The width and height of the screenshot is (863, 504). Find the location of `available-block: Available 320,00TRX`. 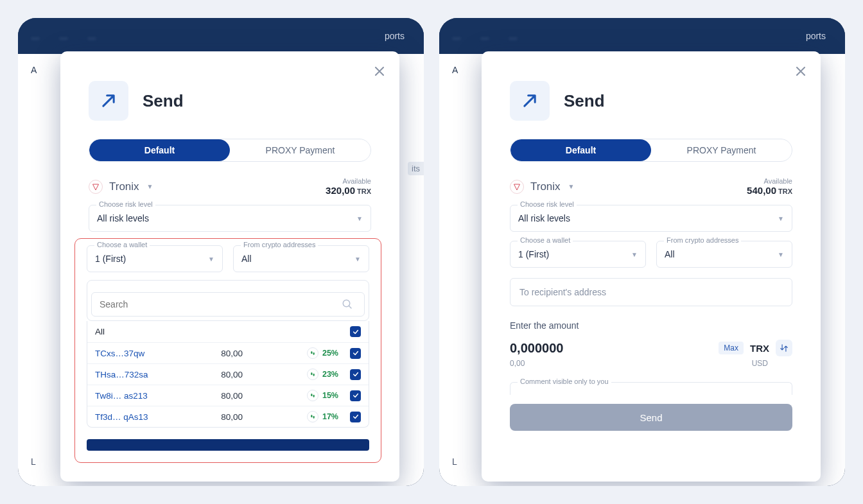

available-block: Available 320,00TRX is located at coordinates (348, 186).